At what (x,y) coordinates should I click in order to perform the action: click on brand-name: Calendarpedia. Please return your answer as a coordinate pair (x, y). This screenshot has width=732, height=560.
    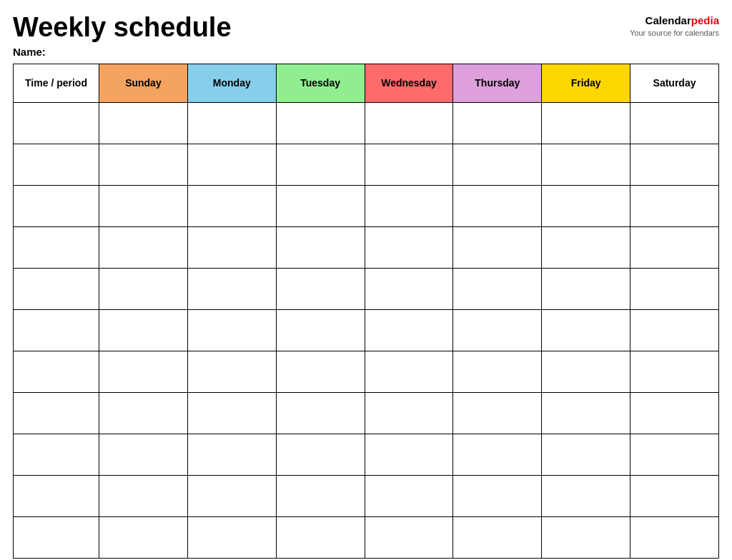
    Looking at the image, I should click on (675, 20).